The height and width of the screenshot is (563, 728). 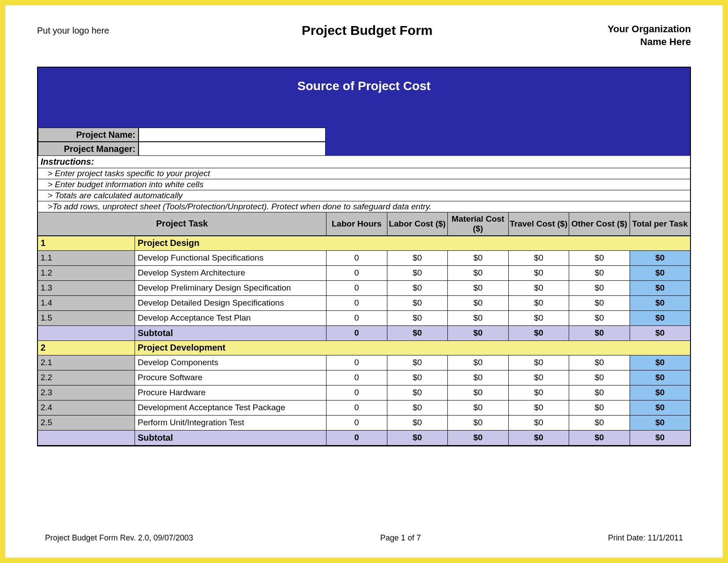 What do you see at coordinates (231, 423) in the screenshot?
I see `task-name-cell: Perform Unit/Integration Test` at bounding box center [231, 423].